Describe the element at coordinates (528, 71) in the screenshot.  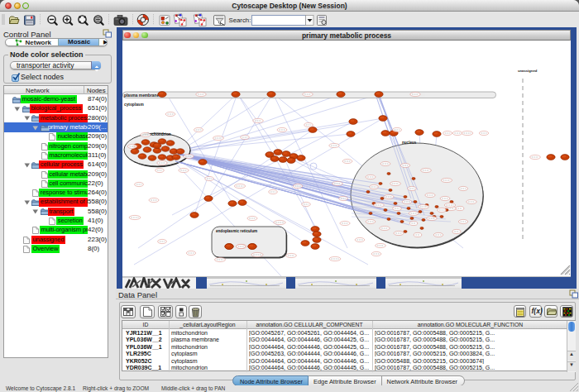
I see `svg-text: unassigned` at that location.